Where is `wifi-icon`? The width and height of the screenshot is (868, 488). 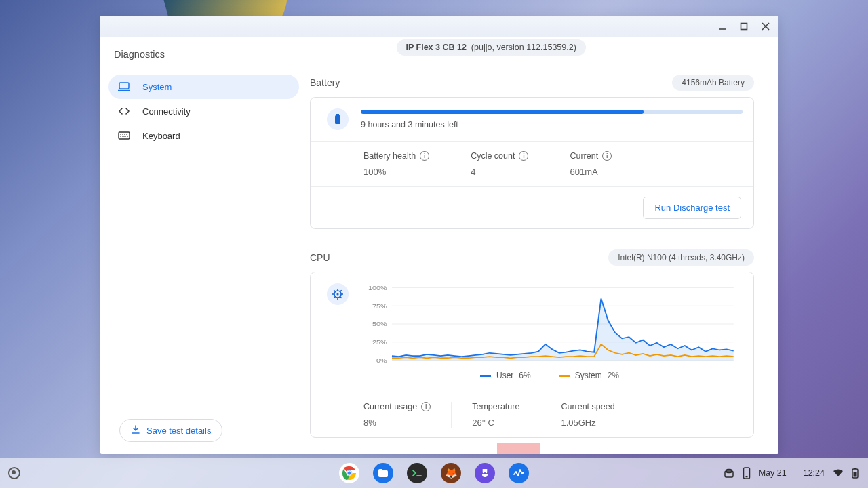
wifi-icon is located at coordinates (838, 473).